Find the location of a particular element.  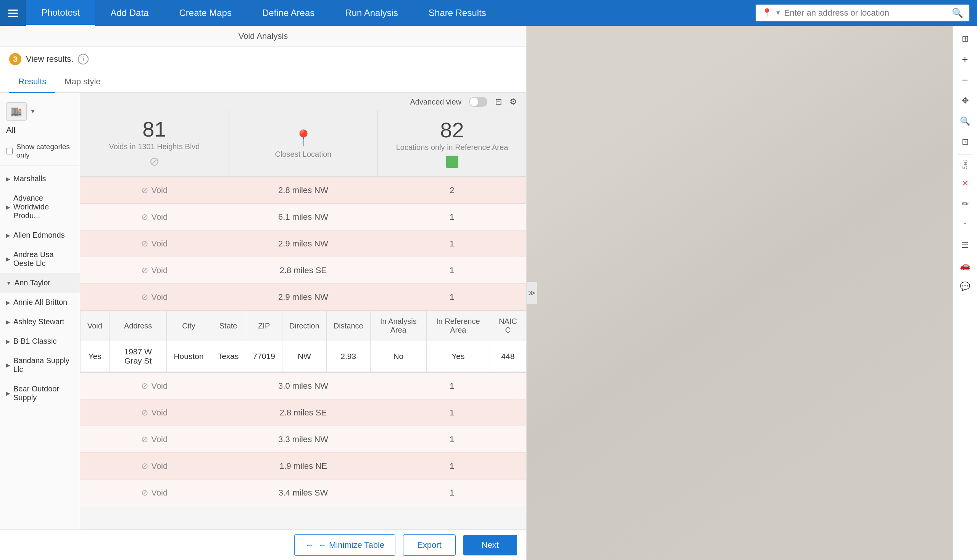

pan-button: ✥ is located at coordinates (965, 101).